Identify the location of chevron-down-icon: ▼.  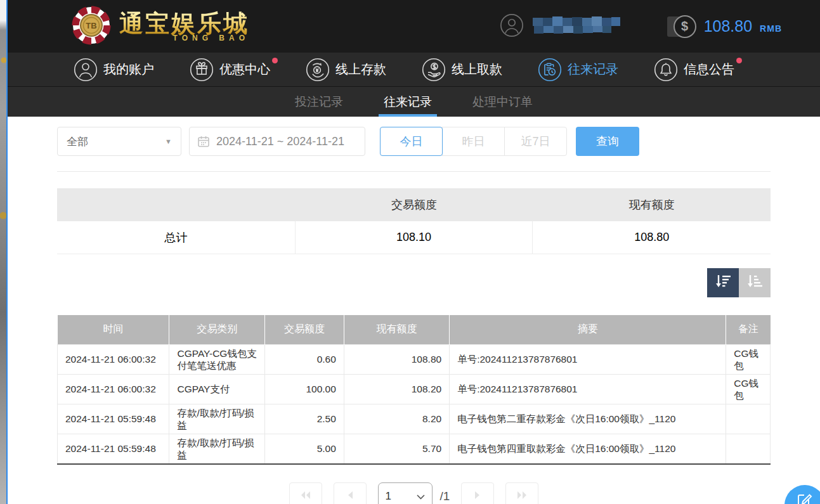
(169, 141).